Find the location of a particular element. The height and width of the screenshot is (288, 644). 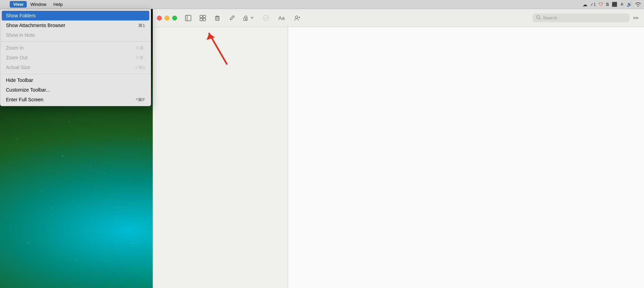

lock-dropdown-icon is located at coordinates (252, 18).